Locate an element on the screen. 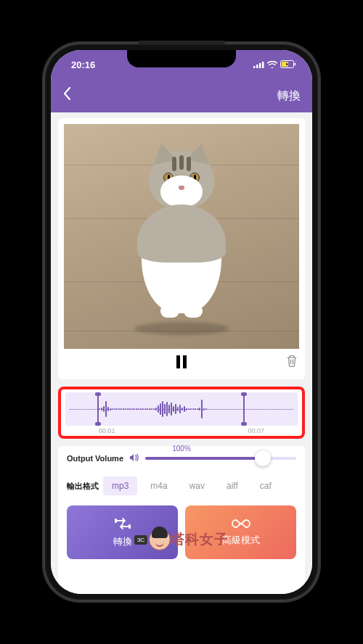 The height and width of the screenshot is (644, 363). infinity-icon is located at coordinates (241, 525).